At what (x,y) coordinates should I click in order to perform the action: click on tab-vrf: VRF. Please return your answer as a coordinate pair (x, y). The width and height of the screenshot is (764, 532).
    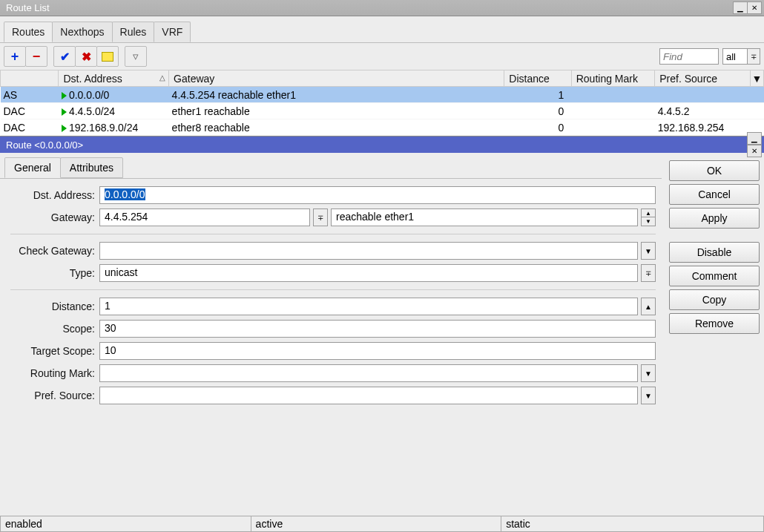
    Looking at the image, I should click on (172, 32).